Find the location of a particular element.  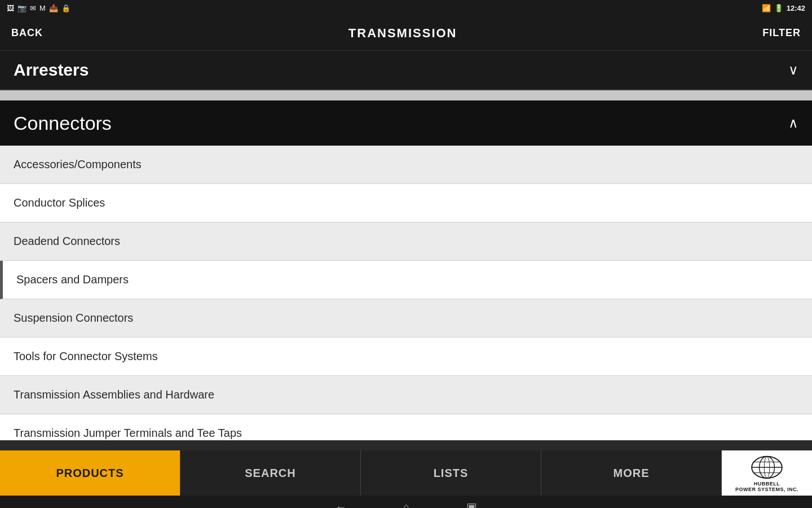

arresters-chevron-down-icon: ∨ is located at coordinates (793, 70).